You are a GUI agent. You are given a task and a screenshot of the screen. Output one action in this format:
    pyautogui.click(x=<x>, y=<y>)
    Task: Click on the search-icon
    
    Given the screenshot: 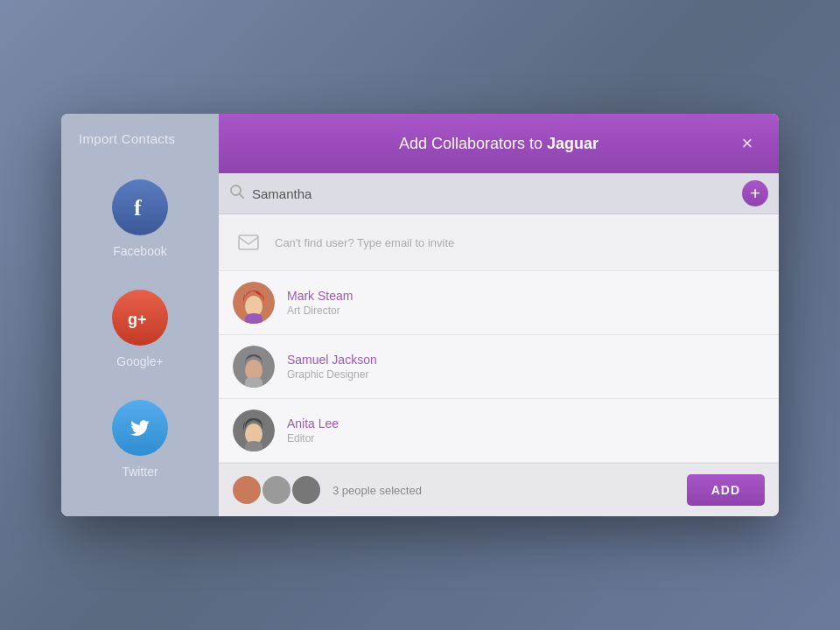 What is the action you would take?
    pyautogui.click(x=237, y=193)
    